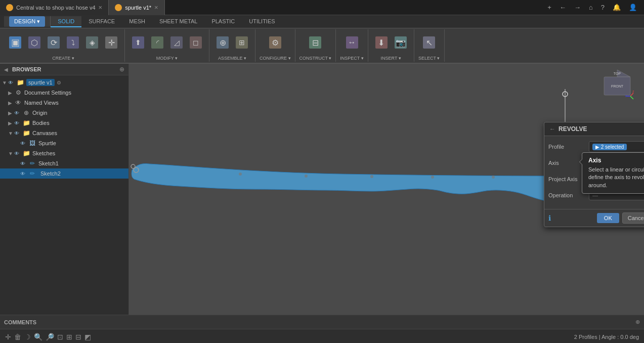 This screenshot has width=644, height=343. What do you see at coordinates (156, 7) in the screenshot?
I see `tab-close-2: ×` at bounding box center [156, 7].